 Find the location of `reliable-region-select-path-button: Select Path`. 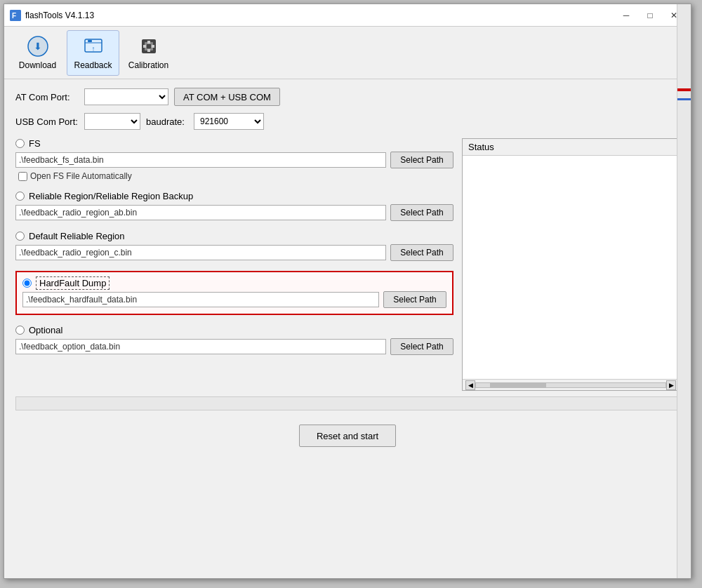

reliable-region-select-path-button: Select Path is located at coordinates (422, 213).